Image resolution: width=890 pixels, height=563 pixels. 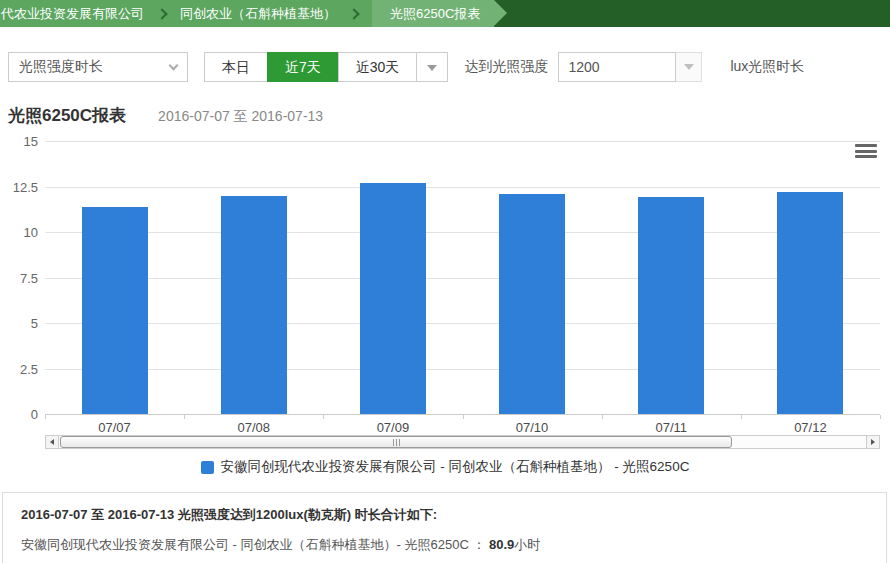 What do you see at coordinates (671, 306) in the screenshot?
I see `chart-bar-07/11` at bounding box center [671, 306].